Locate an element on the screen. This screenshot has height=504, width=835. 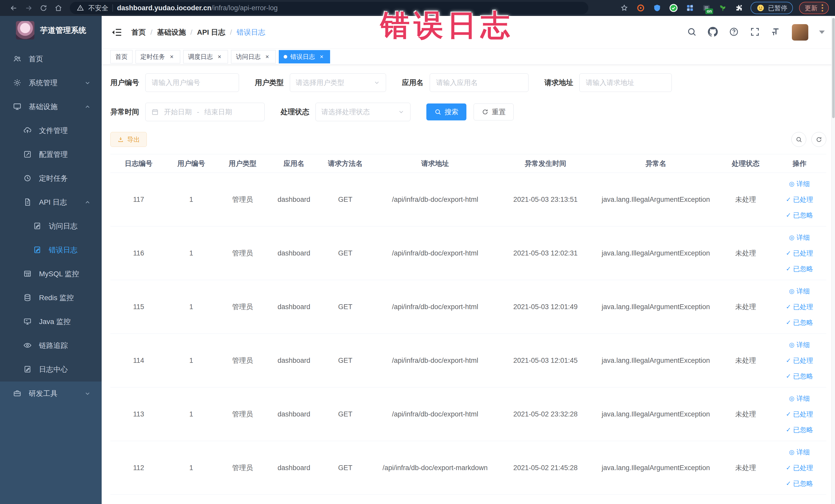
tab-home: 首页 is located at coordinates (121, 57).